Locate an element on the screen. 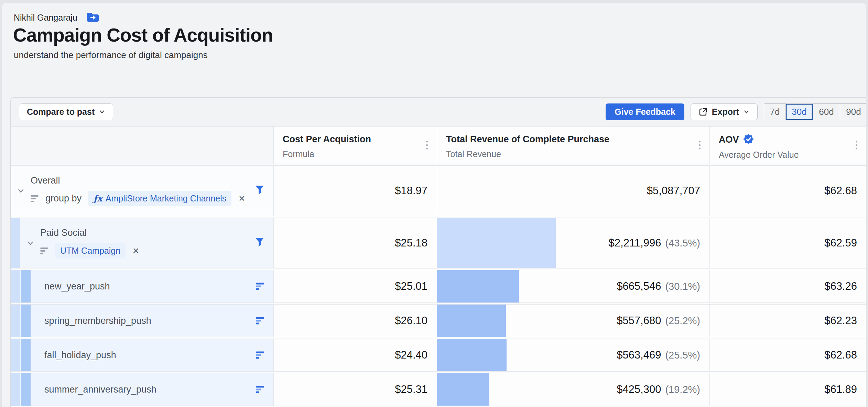  revenue-percent: (43.5%) is located at coordinates (683, 243).